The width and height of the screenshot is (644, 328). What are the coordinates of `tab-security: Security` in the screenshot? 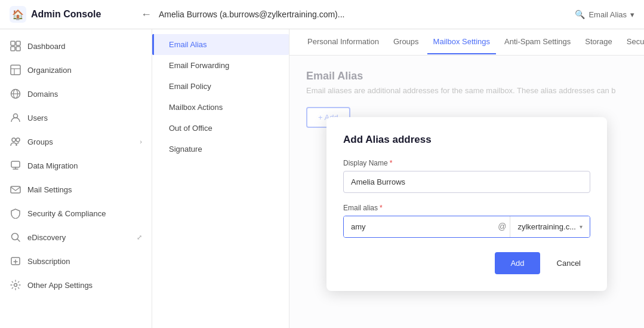 It's located at (633, 42).